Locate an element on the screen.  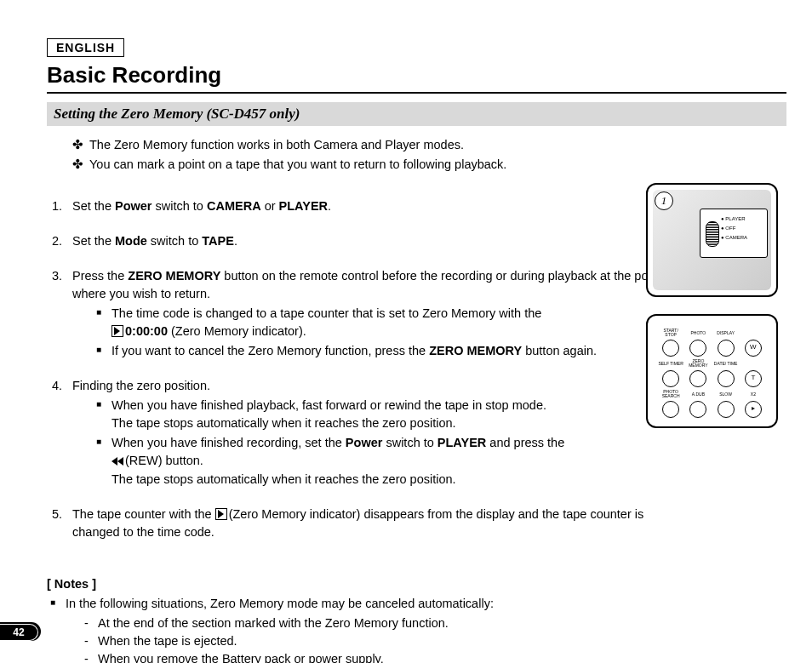
step-4-sub-2: When you have finished recording, set th… is located at coordinates (383, 461).